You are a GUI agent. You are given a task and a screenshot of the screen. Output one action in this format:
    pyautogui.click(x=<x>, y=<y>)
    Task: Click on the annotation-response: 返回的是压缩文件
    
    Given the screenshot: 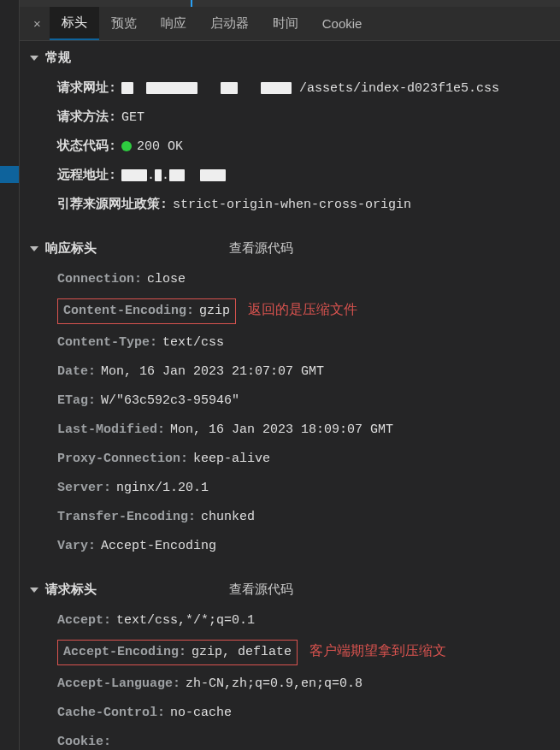 What is the action you would take?
    pyautogui.click(x=303, y=310)
    